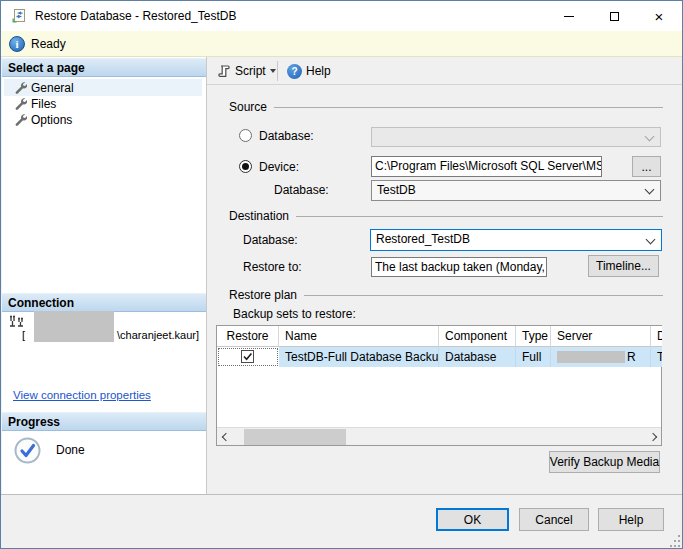  What do you see at coordinates (516, 190) in the screenshot?
I see `source-db-value-combo: TestDB` at bounding box center [516, 190].